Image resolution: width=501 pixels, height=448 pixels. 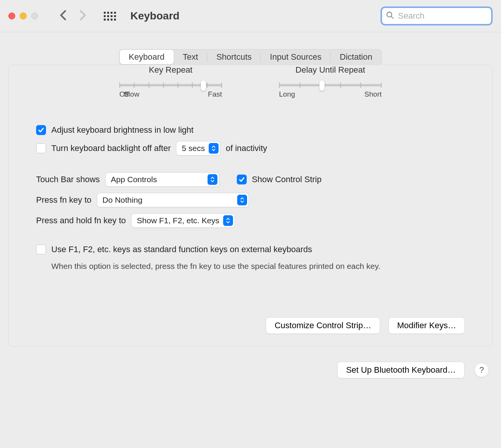 What do you see at coordinates (147, 57) in the screenshot?
I see `tab-keyboard: Keyboard` at bounding box center [147, 57].